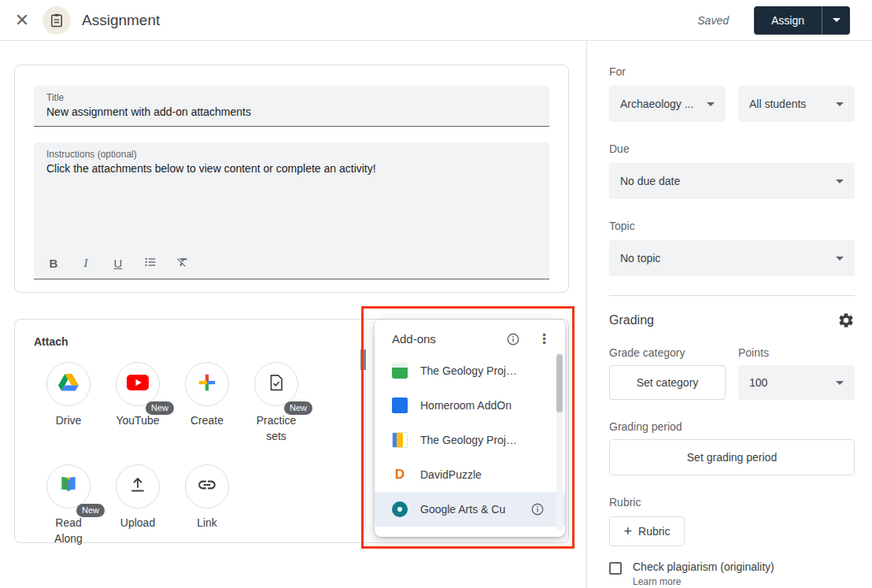 The image size is (872, 588). Describe the element at coordinates (470, 428) in the screenshot. I see `addons-popup: Add-ons ⋮ The Geology Proj… Homeroom Add…` at that location.